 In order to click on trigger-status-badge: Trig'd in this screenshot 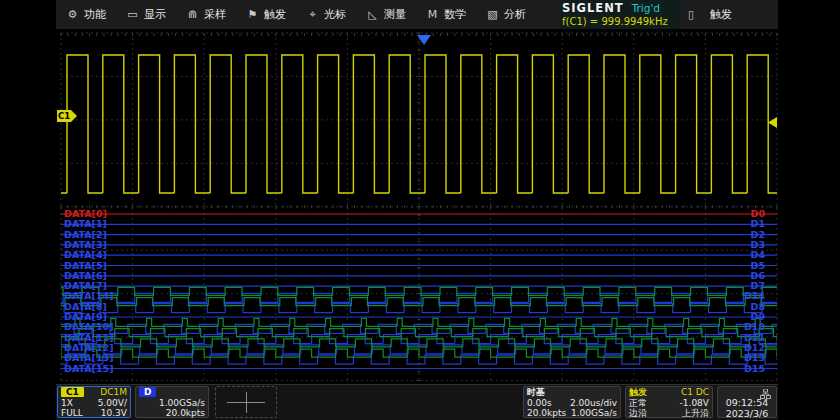, I will do `click(646, 8)`.